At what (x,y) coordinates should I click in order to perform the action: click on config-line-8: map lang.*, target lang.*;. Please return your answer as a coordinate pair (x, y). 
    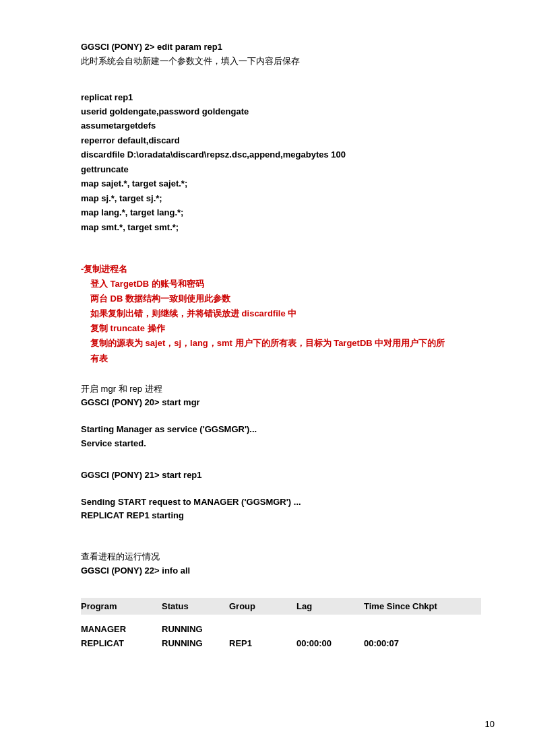
    Looking at the image, I should click on (281, 213).